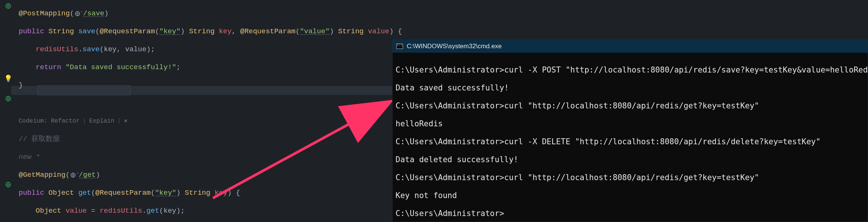 Image resolution: width=868 pixels, height=222 pixels. What do you see at coordinates (400, 46) in the screenshot?
I see `cmd-icon` at bounding box center [400, 46].